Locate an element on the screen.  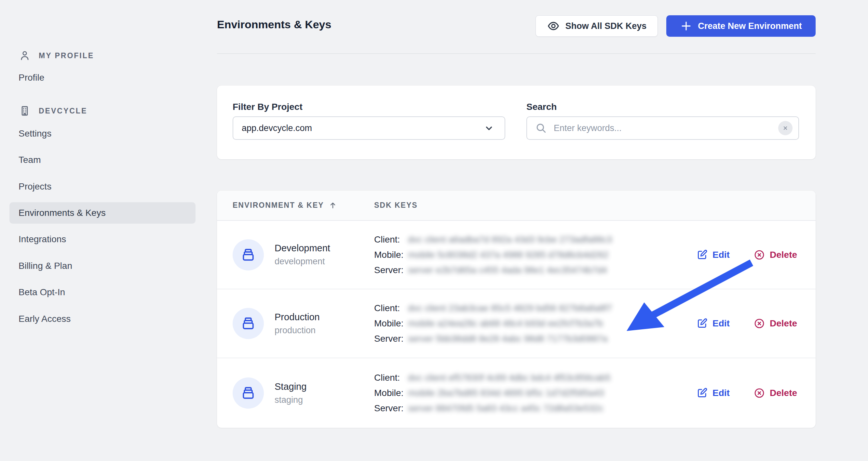
filter-by-project-label: Filter By Project is located at coordinates (268, 107).